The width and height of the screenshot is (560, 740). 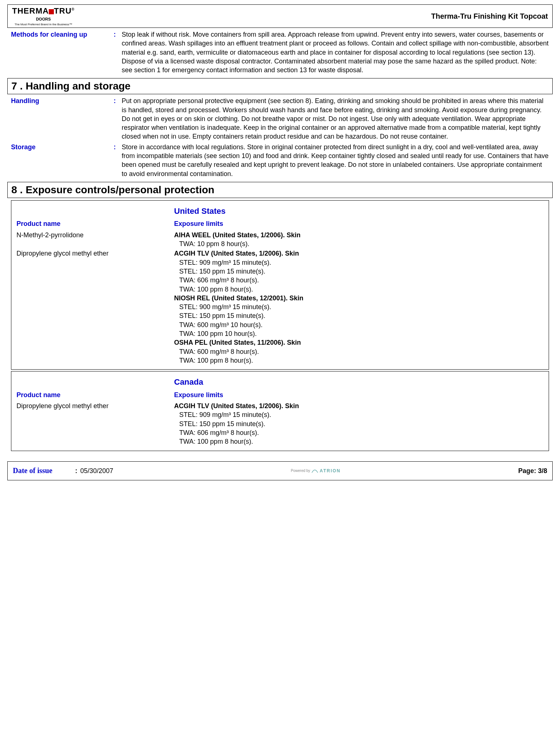 I want to click on ca-exposure-rows: Dipropylene glycol methyl etherACGIH TLV…, so click(x=280, y=424).